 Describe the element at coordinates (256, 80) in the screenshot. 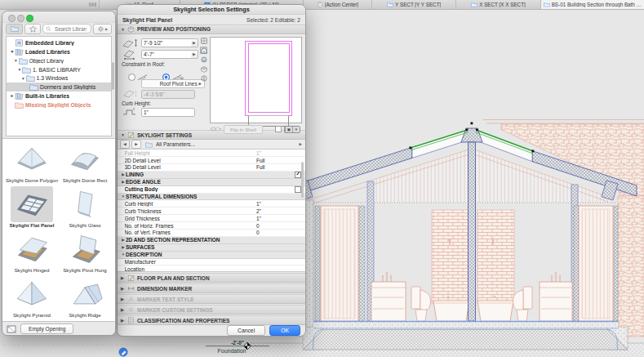

I see `skylight-preview-canvas` at that location.